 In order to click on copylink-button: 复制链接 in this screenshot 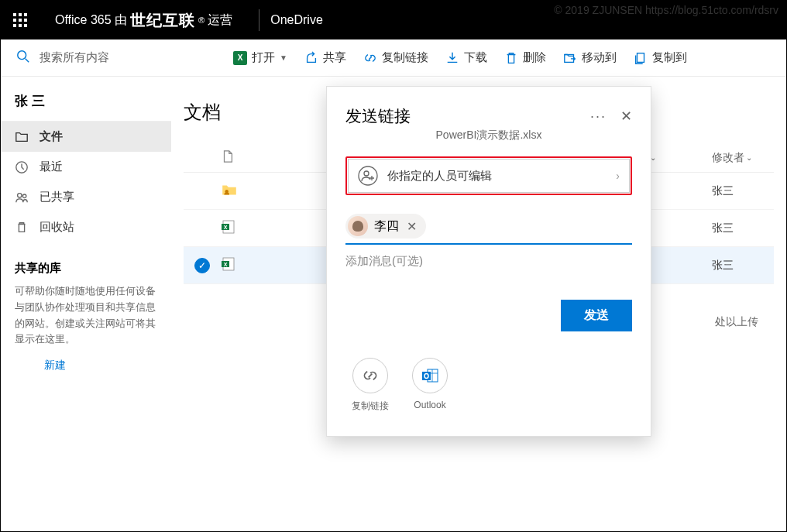, I will do `click(396, 57)`.